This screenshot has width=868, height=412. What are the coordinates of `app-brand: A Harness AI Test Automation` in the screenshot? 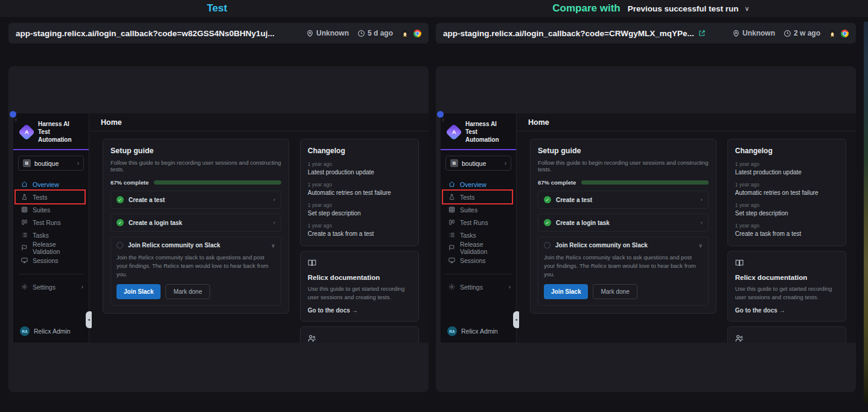 It's located at (478, 130).